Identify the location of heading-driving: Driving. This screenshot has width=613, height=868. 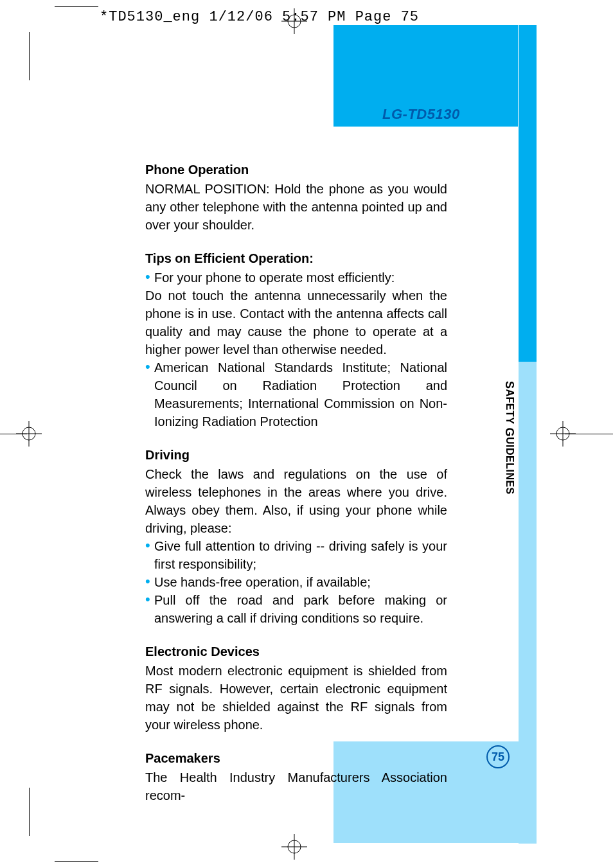
(296, 455).